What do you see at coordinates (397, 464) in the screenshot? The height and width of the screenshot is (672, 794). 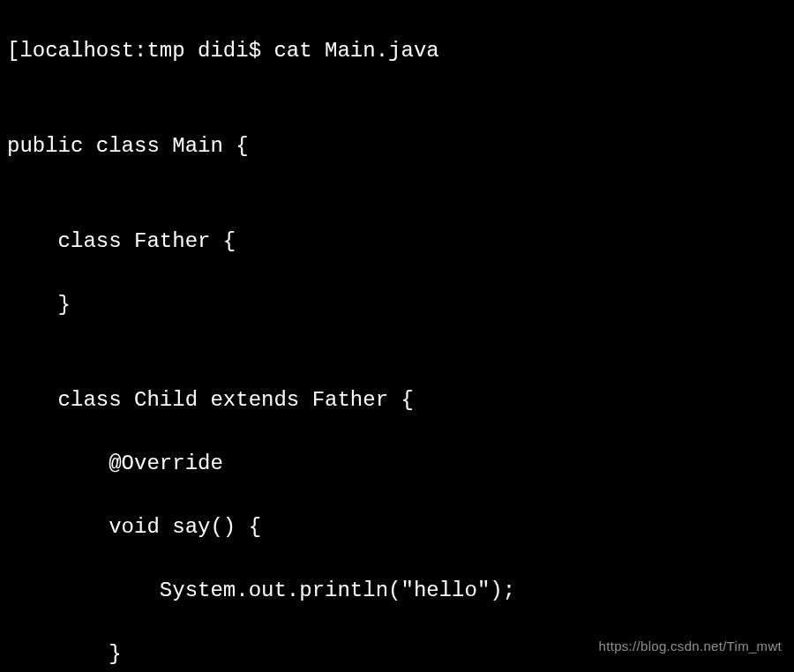 I see `terminal-line: @Override` at bounding box center [397, 464].